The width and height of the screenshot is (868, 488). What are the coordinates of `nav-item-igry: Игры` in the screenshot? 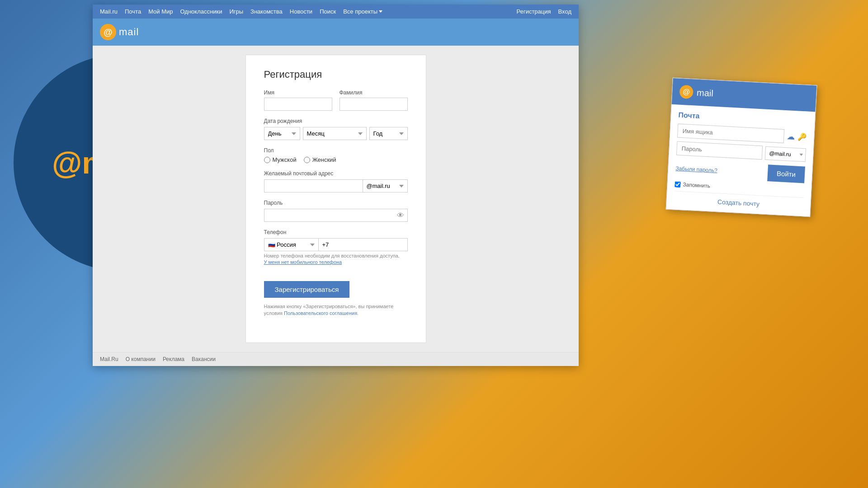 It's located at (236, 12).